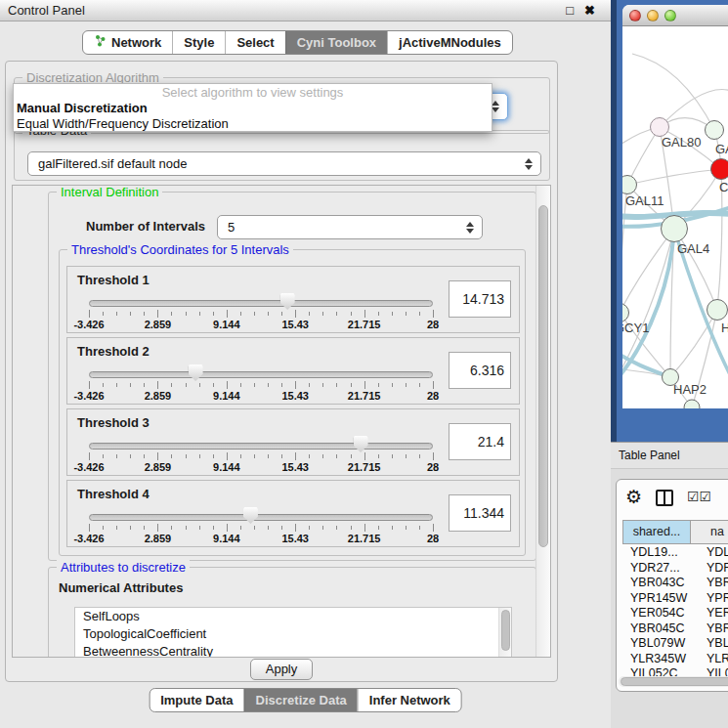  I want to click on threshold-label: Threshold 3, so click(113, 422).